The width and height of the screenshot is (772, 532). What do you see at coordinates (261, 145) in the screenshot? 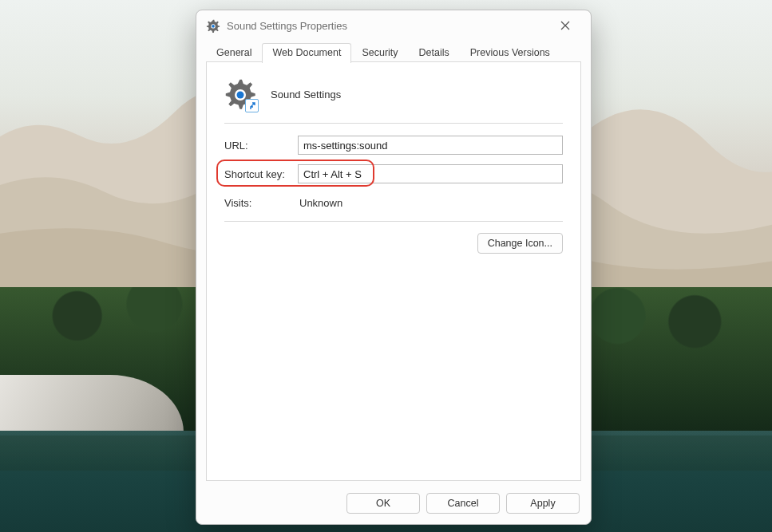
I see `url-label: URL:` at bounding box center [261, 145].